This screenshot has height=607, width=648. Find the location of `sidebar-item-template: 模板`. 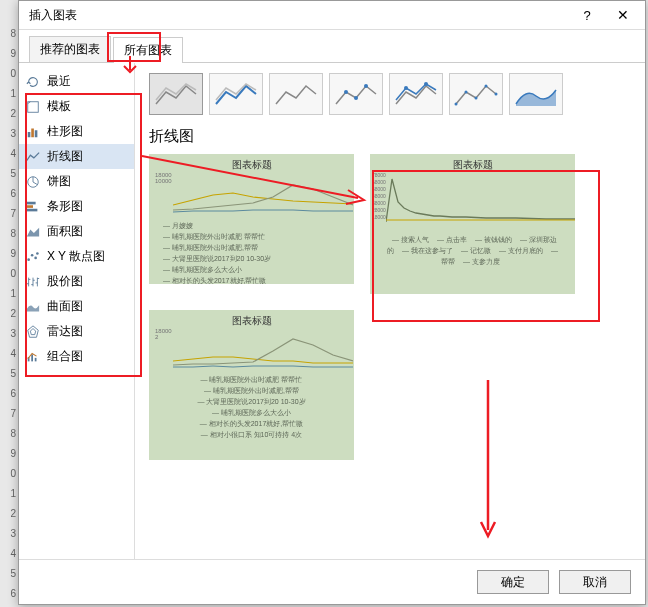

sidebar-item-template: 模板 is located at coordinates (76, 106).